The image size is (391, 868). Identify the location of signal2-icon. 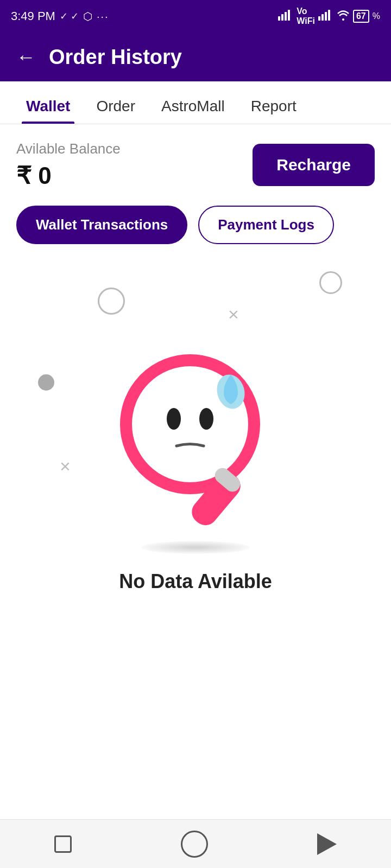
(326, 16).